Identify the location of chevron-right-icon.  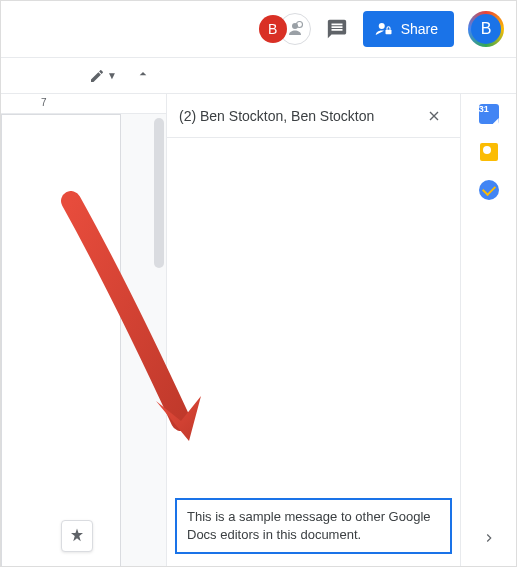
(489, 538).